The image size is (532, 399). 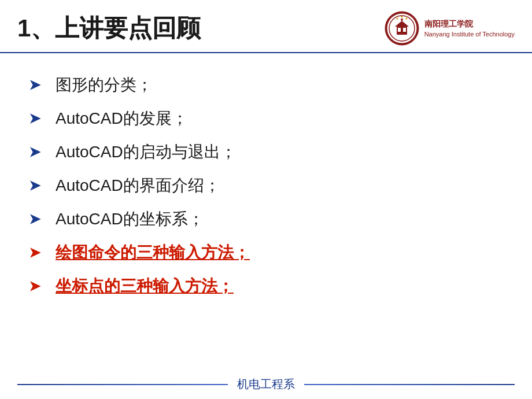 I want to click on logo-text-area: 南阳理工学院 Nanyang Institute of Technology, so click(x=470, y=28).